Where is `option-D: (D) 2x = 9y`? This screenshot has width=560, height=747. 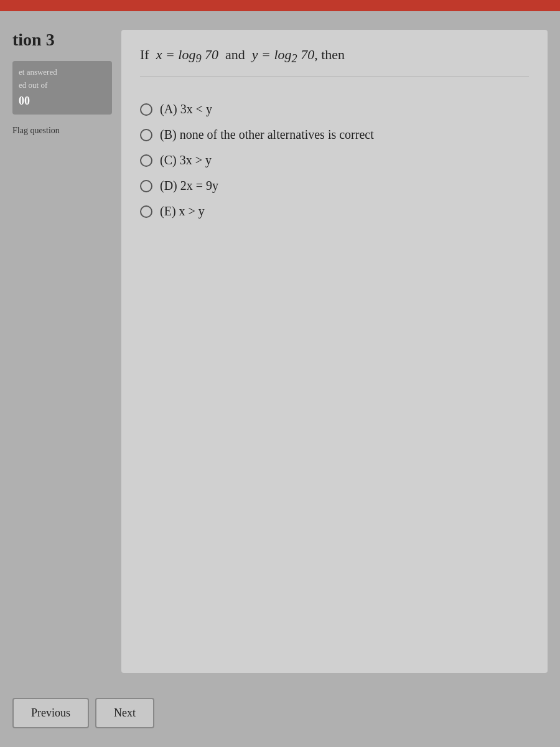 option-D: (D) 2x = 9y is located at coordinates (335, 186).